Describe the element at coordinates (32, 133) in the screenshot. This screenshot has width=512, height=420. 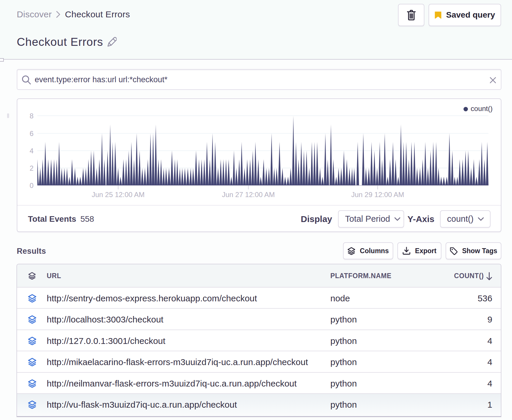
I see `svg-text: 6` at that location.